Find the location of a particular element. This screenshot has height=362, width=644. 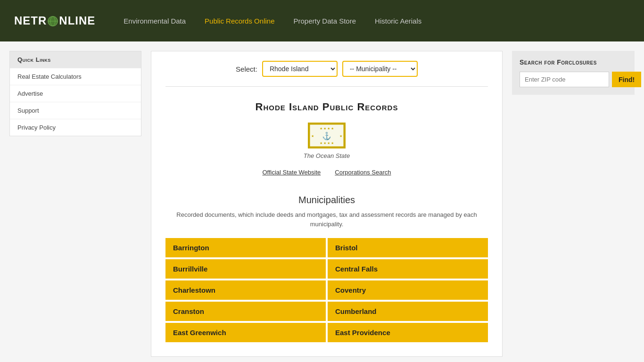

municipality-east-providence: East Providence is located at coordinates (408, 333).